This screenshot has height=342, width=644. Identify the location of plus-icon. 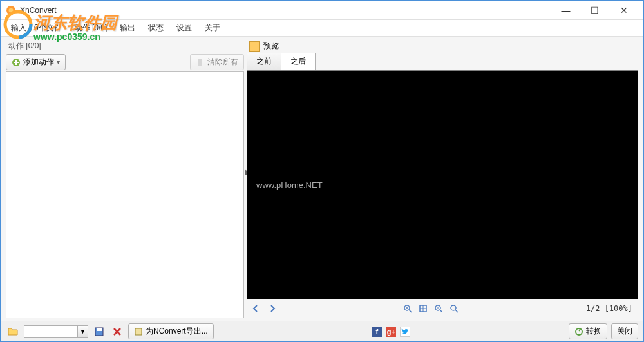
(16, 62).